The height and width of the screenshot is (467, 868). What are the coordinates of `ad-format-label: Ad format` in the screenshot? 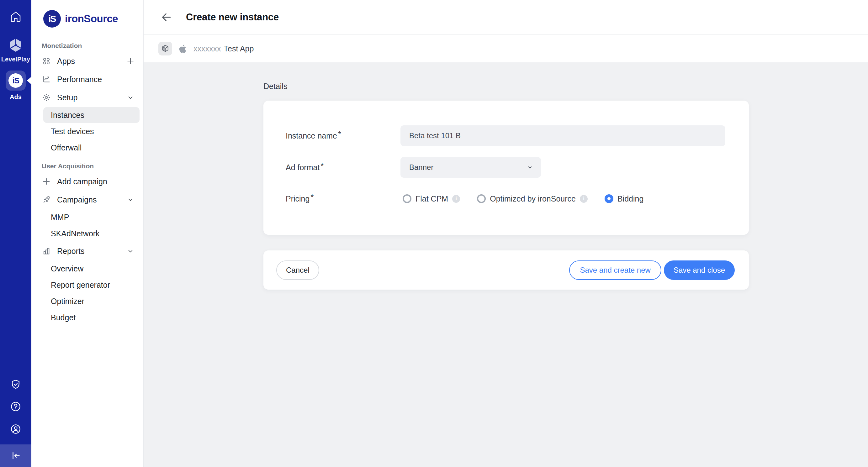 It's located at (343, 168).